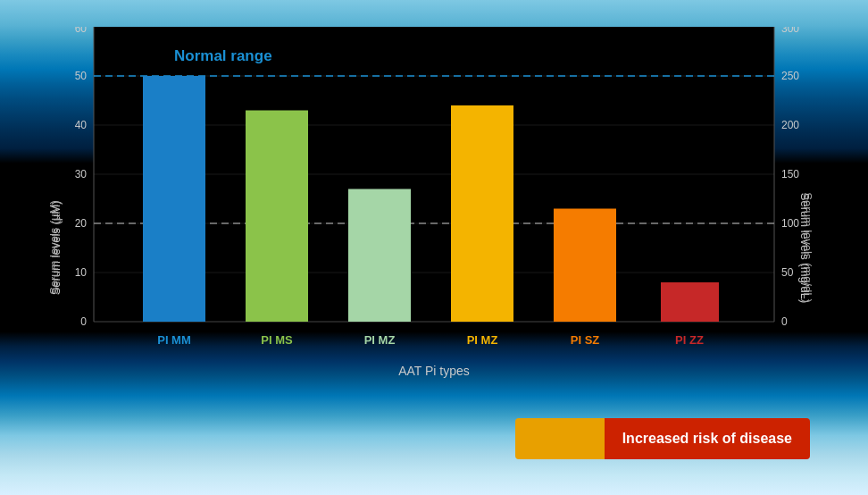 The height and width of the screenshot is (495, 868). I want to click on svg-text: 60, so click(81, 30).